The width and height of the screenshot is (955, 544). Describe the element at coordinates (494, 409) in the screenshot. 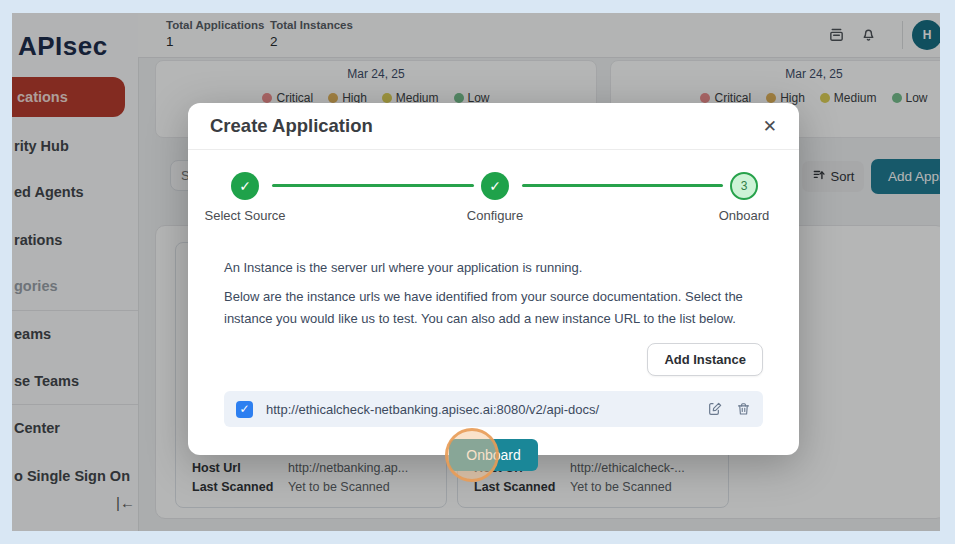

I see `instance-row: ✓ http://ethicalcheck-netbanking.apisec.…` at that location.